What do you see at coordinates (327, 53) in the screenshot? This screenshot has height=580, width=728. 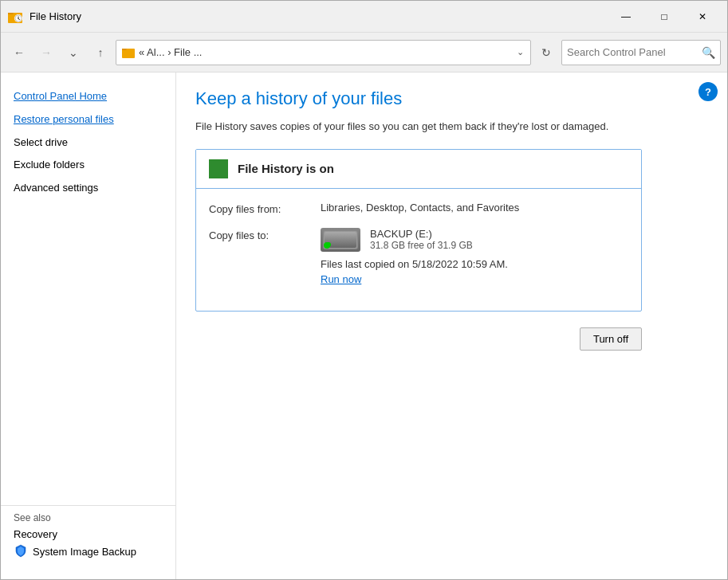 I see `address-text: « Al... › File ...` at bounding box center [327, 53].